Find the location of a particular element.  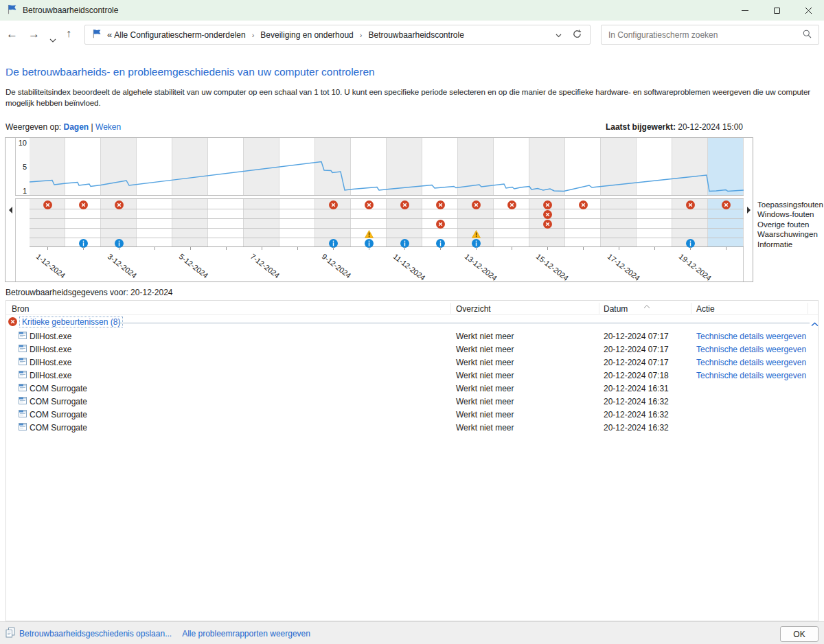

search-icon is located at coordinates (808, 35).